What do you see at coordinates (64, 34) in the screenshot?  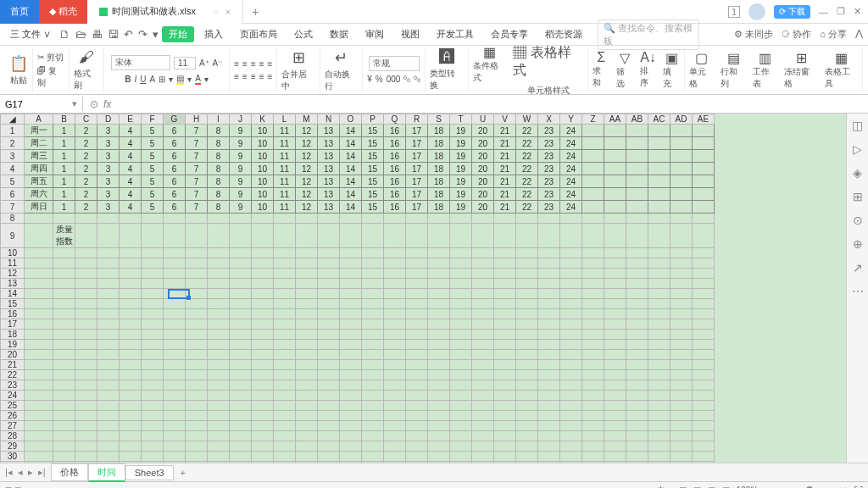 I see `qat-new: 🗋` at bounding box center [64, 34].